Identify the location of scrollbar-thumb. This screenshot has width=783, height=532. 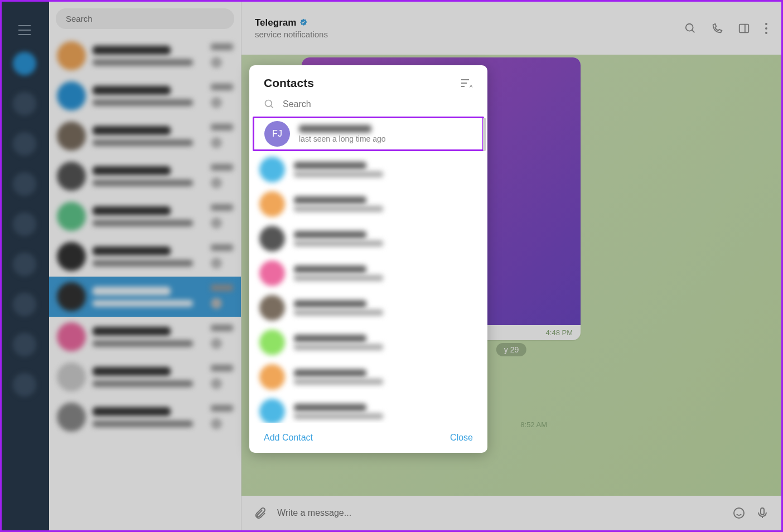
(484, 134).